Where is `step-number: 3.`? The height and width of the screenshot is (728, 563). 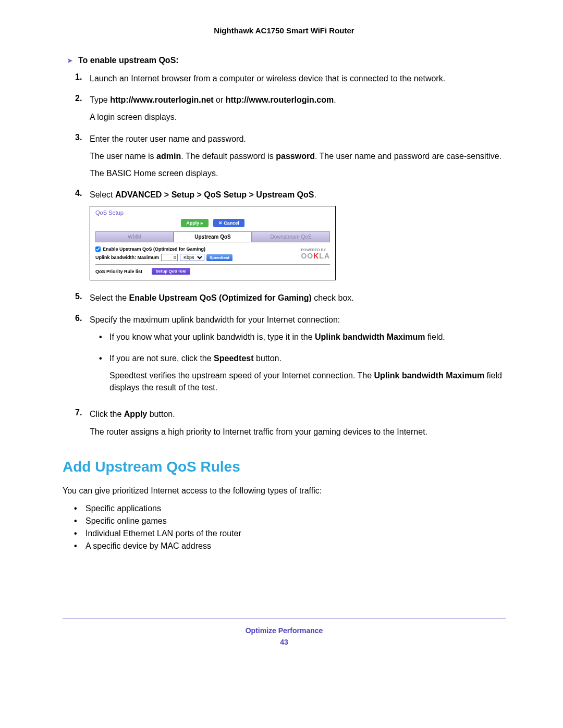 step-number: 3. is located at coordinates (82, 159).